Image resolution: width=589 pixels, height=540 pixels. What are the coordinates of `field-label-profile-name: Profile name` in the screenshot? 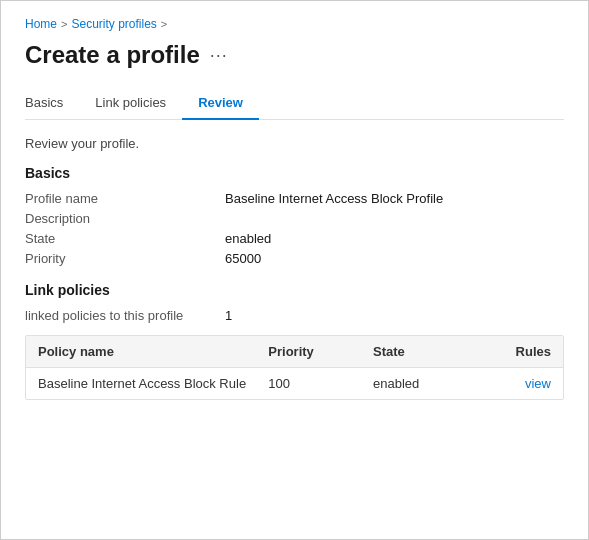 It's located at (125, 198).